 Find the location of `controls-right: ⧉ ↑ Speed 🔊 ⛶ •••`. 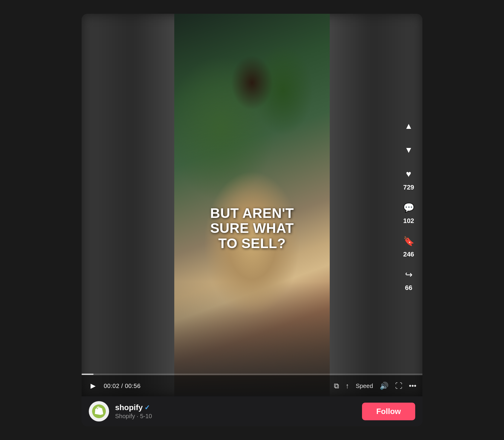

controls-right: ⧉ ↑ Speed 🔊 ⛶ ••• is located at coordinates (375, 386).